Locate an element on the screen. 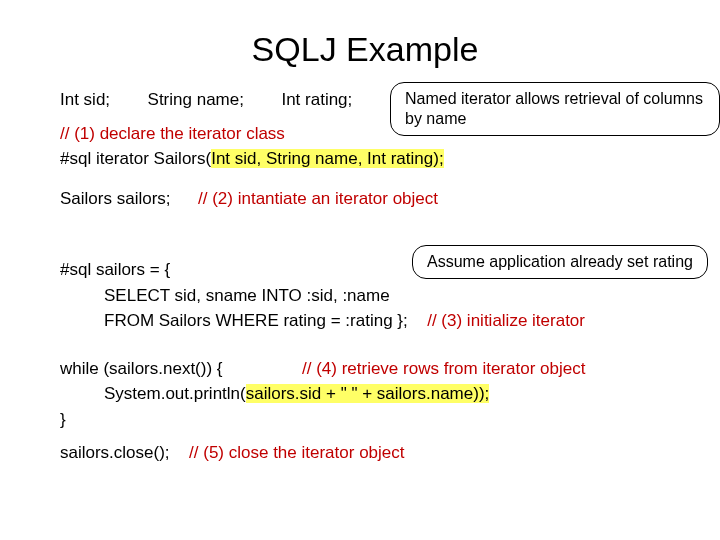 The image size is (720, 540). comment-2: // (2) intantiate an iterator object is located at coordinates (318, 198).